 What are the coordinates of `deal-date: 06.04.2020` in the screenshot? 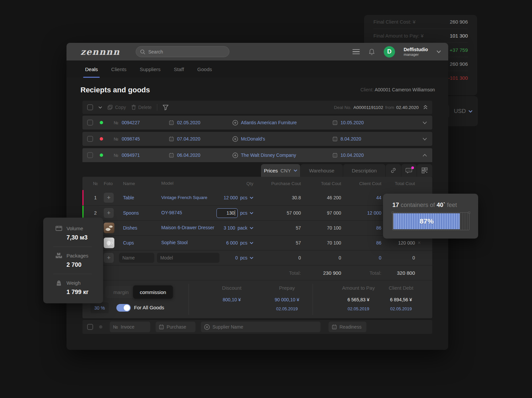 It's located at (189, 155).